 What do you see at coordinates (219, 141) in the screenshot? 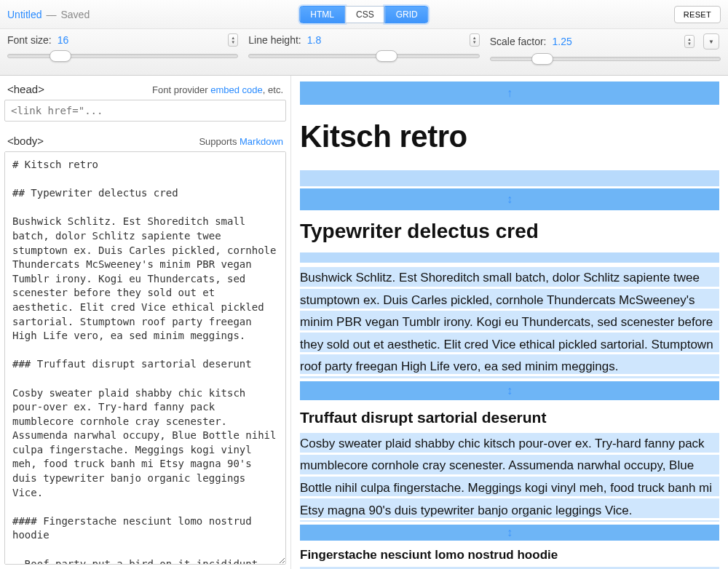
I see `body-hint-prefix: Supports` at bounding box center [219, 141].